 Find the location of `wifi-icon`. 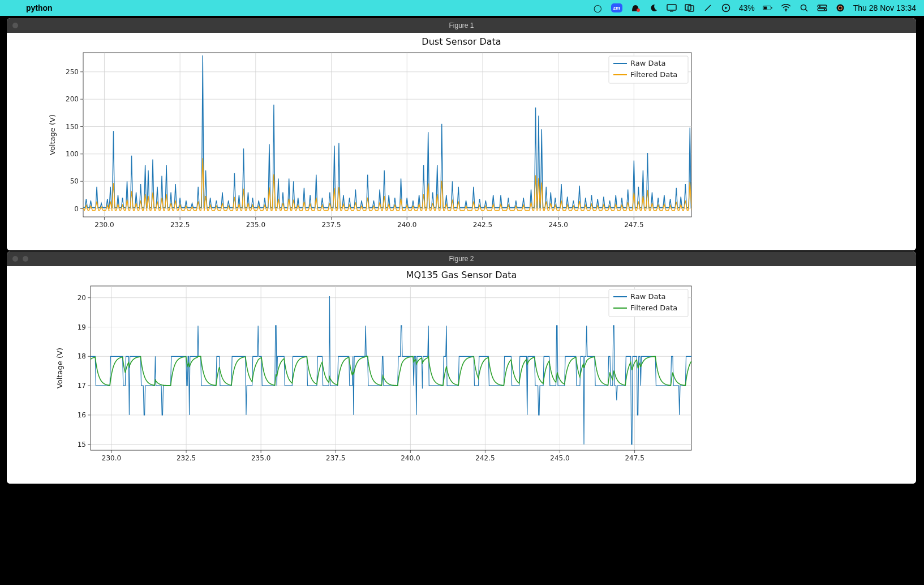

wifi-icon is located at coordinates (786, 8).